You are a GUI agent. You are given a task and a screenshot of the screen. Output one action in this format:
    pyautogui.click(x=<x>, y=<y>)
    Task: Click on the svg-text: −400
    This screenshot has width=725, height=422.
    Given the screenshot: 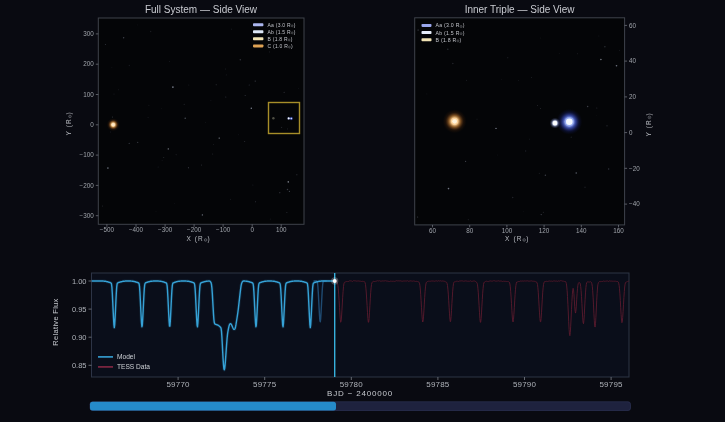 What is the action you would take?
    pyautogui.click(x=136, y=230)
    